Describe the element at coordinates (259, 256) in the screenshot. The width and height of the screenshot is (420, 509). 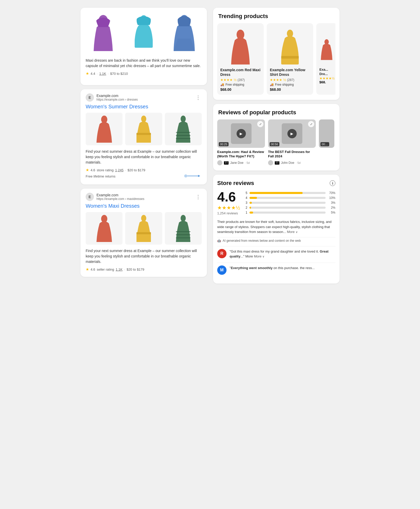
I see `review-more-1: More ∨` at that location.